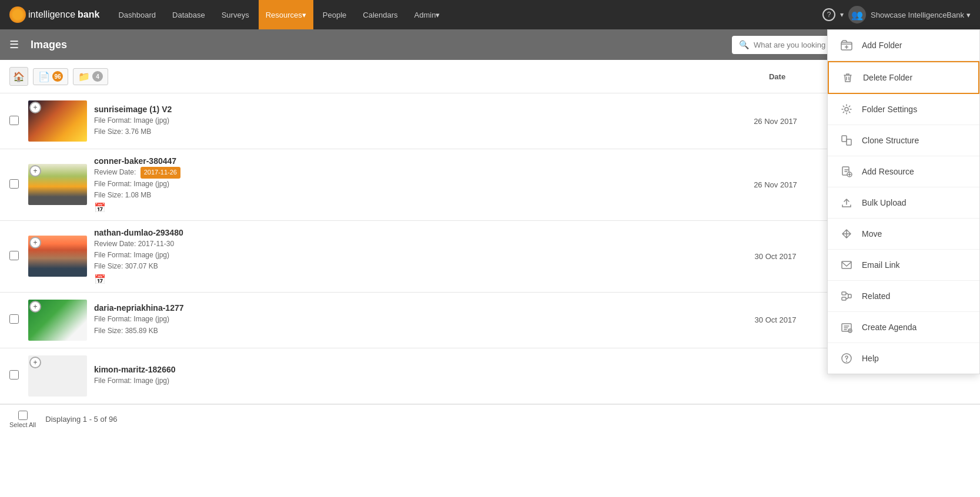 The image size is (980, 497). What do you see at coordinates (921, 15) in the screenshot?
I see `user-menu: Showcase IntelligenceBank ▾` at bounding box center [921, 15].